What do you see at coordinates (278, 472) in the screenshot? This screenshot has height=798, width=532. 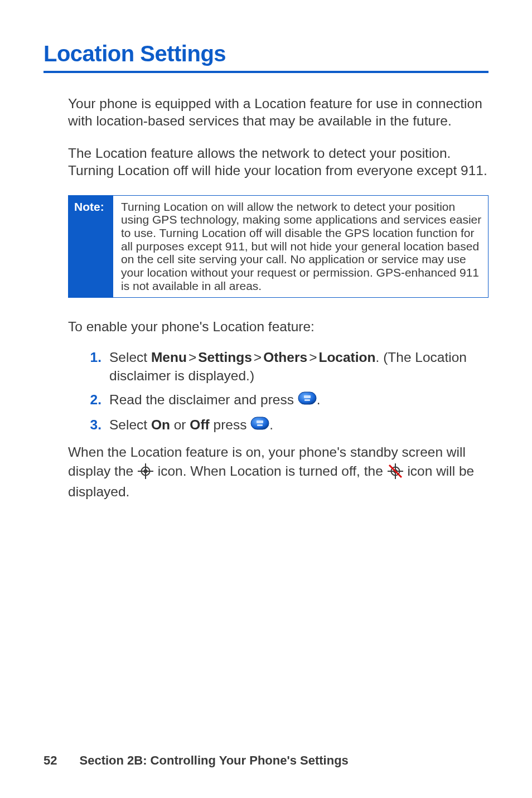 I see `closing-paragraph: When the Location feature is on, your ph…` at bounding box center [278, 472].